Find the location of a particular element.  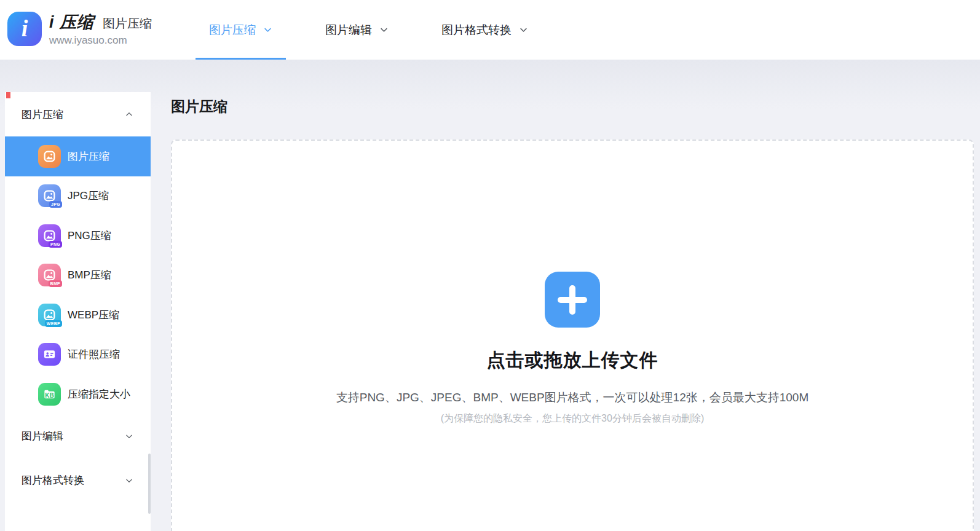

kb-label: KB is located at coordinates (49, 395).